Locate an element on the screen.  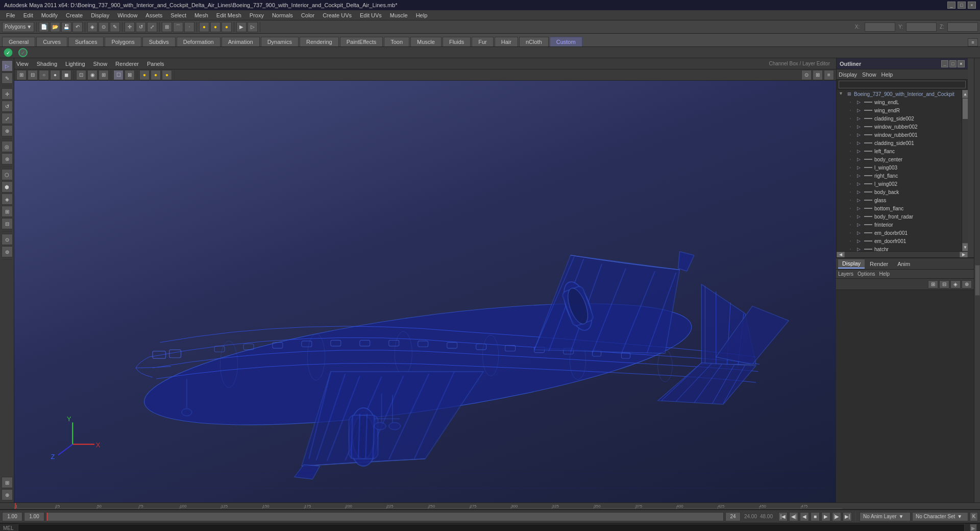
cb-tab-display: Display is located at coordinates (851, 264).